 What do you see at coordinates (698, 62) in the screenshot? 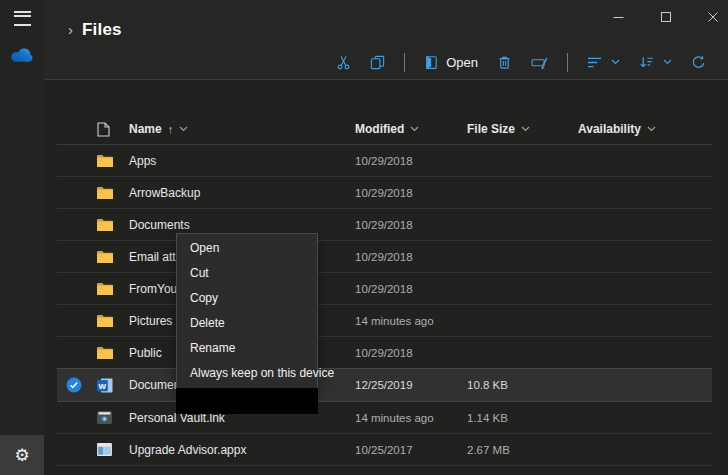
I see `refresh-icon` at bounding box center [698, 62].